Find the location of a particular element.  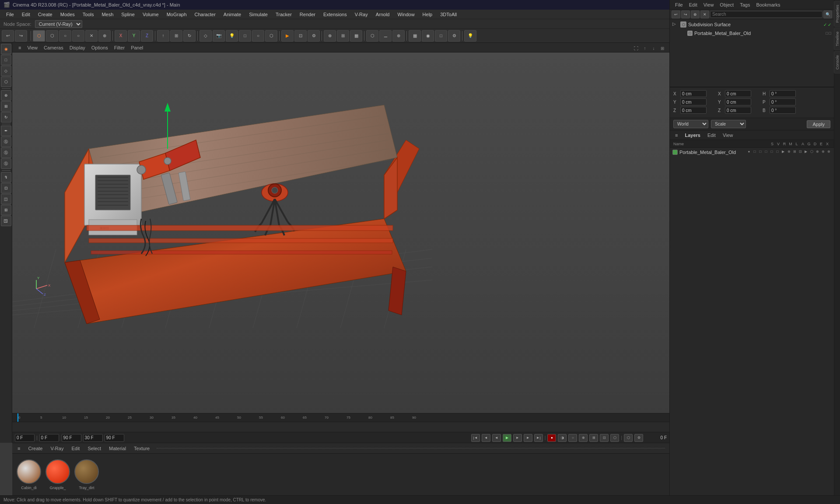

x2-input is located at coordinates (738, 94).